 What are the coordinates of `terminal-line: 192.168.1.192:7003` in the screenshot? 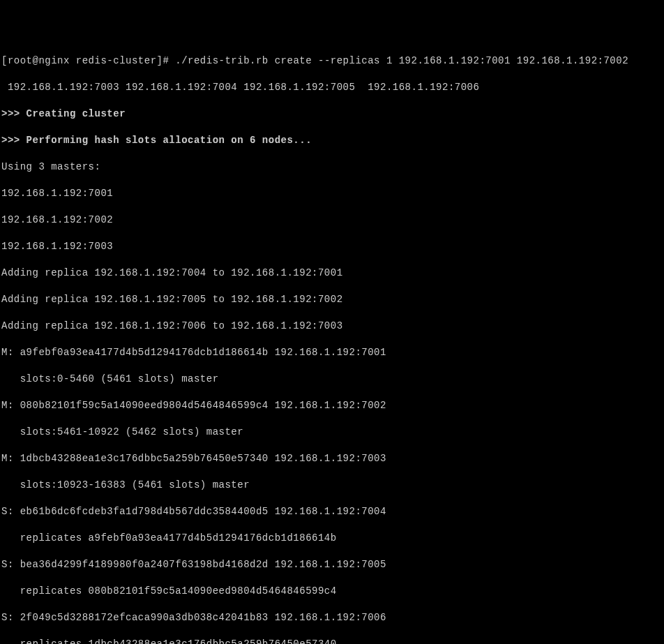 It's located at (332, 247).